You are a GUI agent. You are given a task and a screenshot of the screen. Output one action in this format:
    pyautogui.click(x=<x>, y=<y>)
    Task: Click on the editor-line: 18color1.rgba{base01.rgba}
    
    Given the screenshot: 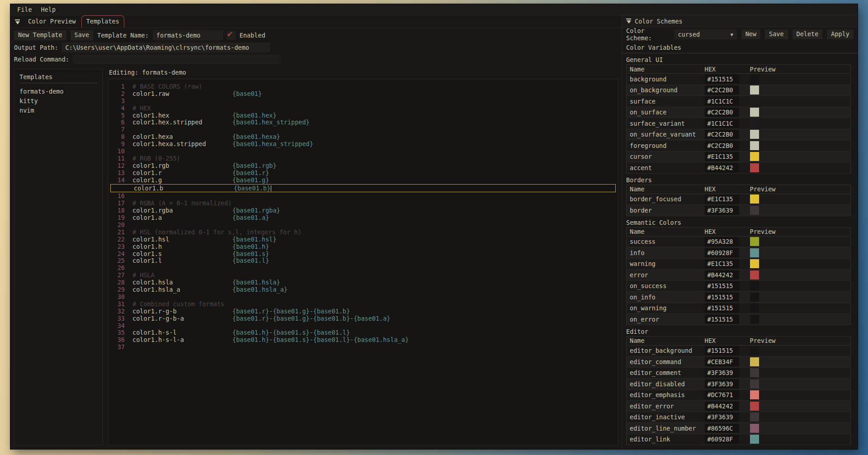 What is the action you would take?
    pyautogui.click(x=363, y=211)
    